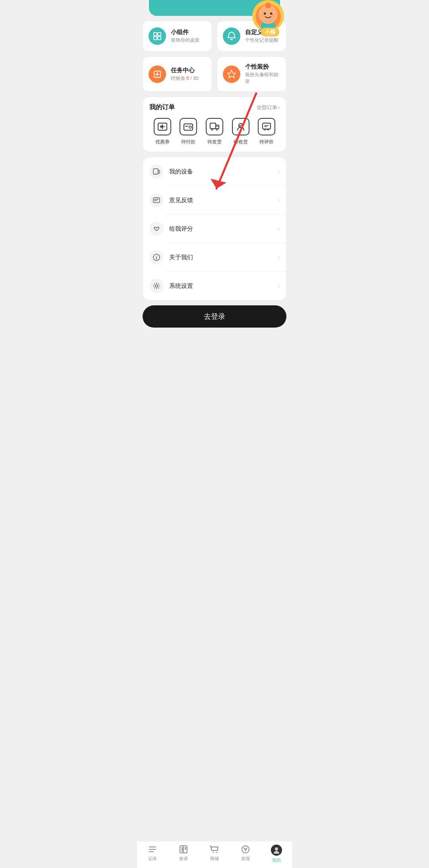  I want to click on orders-link-arrow: ›, so click(279, 107).